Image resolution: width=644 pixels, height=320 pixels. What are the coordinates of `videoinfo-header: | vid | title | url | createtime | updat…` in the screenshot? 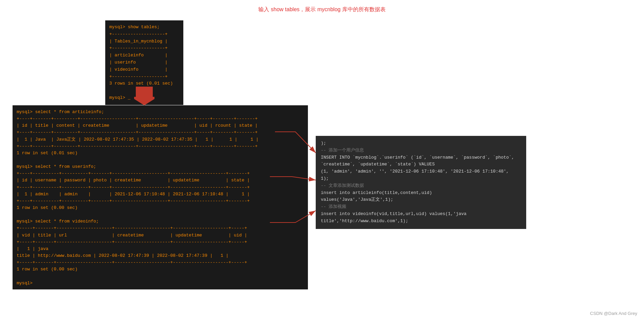 It's located at (160, 235).